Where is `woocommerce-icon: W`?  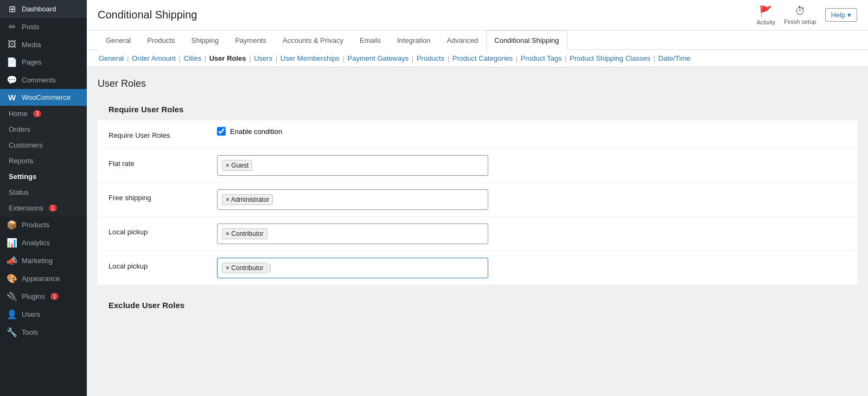
woocommerce-icon: W is located at coordinates (12, 98).